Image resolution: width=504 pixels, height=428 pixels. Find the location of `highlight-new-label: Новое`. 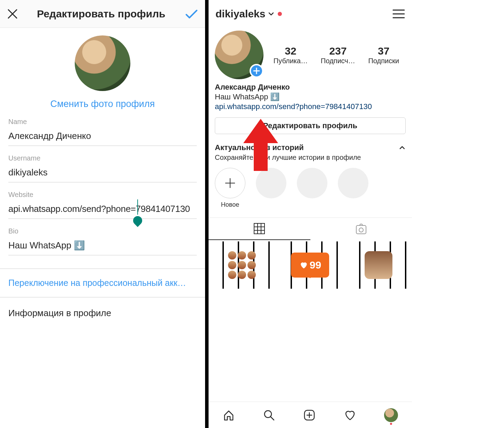

highlight-new-label: Новое is located at coordinates (230, 205).